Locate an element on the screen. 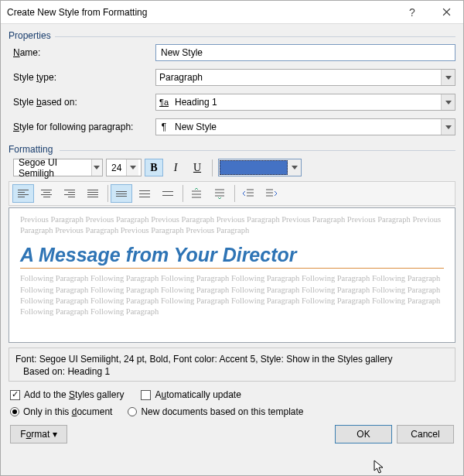 The image size is (464, 476). format-button: Format ▾ is located at coordinates (39, 434).